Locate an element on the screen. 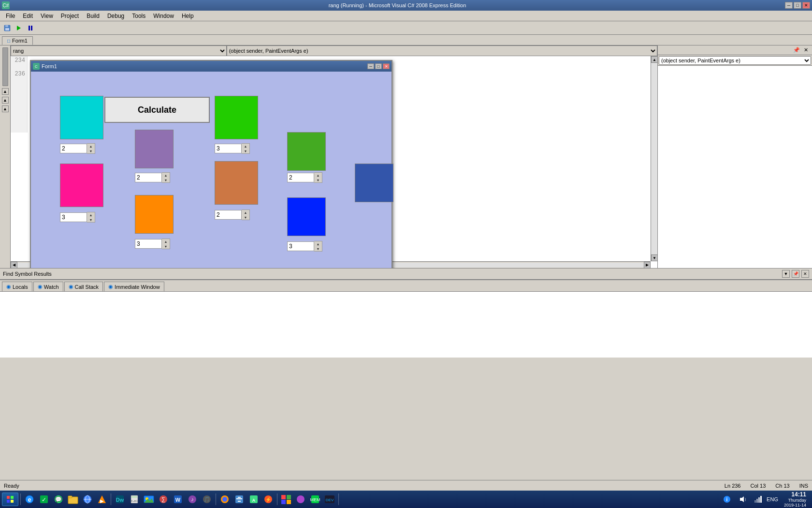 This screenshot has height=508, width=812. taskbar-color is located at coordinates (286, 499).